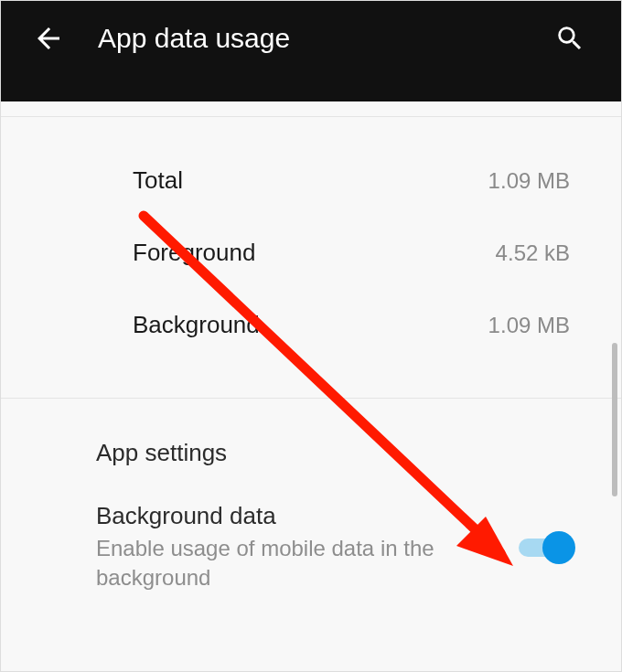  Describe the element at coordinates (194, 252) in the screenshot. I see `usage-label: Foreground` at that location.